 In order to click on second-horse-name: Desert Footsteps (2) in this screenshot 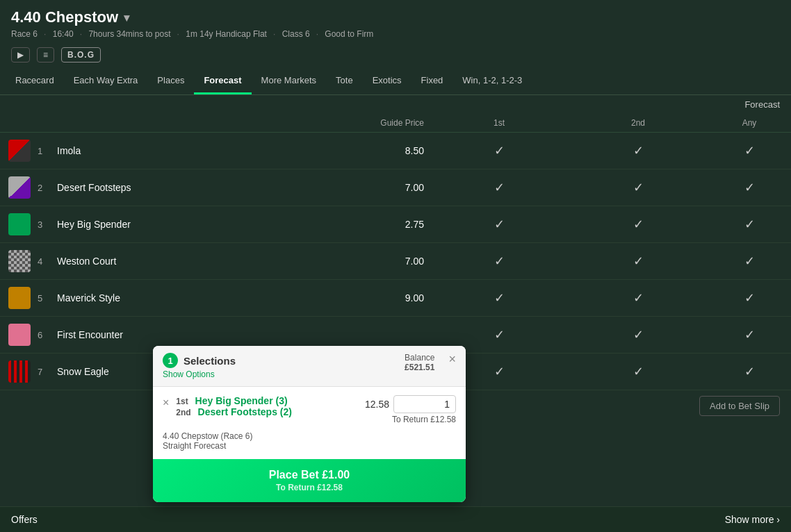, I will do `click(245, 412)`.